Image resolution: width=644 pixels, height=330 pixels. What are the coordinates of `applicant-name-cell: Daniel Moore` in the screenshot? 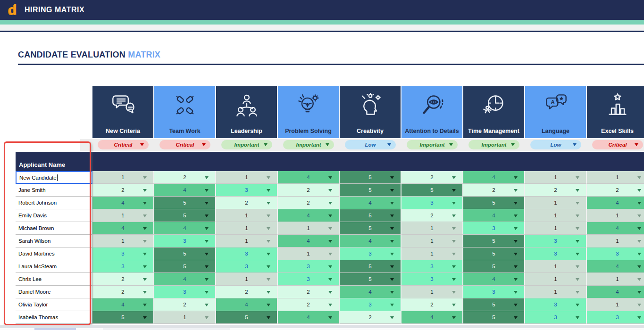 It's located at (54, 292).